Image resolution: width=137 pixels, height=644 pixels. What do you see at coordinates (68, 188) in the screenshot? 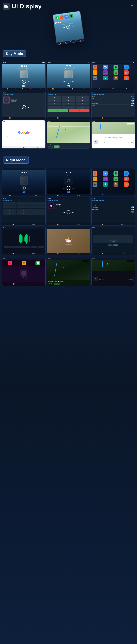
I see `night-controls-2: ⏮ ⏸ ⏭` at bounding box center [68, 188].